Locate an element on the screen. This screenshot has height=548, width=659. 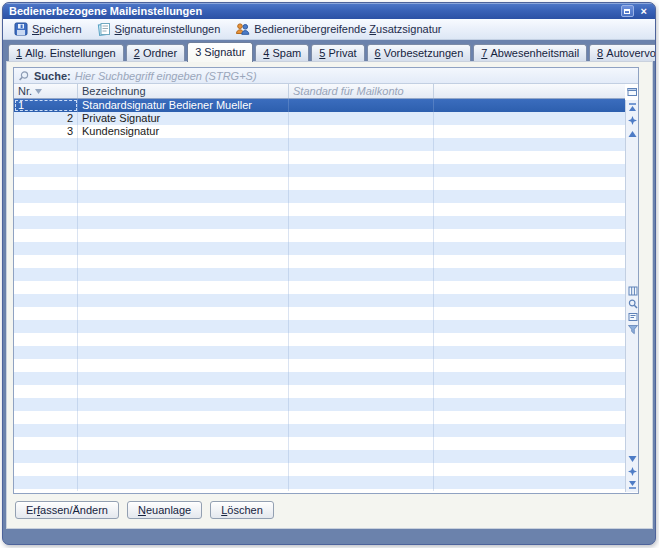
page-down-icon is located at coordinates (632, 472).